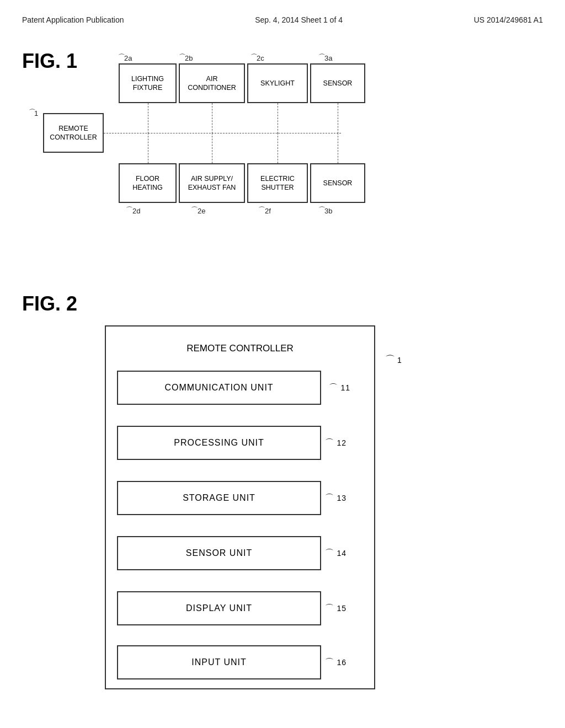  Describe the element at coordinates (194, 210) in the screenshot. I see `arc-2e: ⌒` at that location.